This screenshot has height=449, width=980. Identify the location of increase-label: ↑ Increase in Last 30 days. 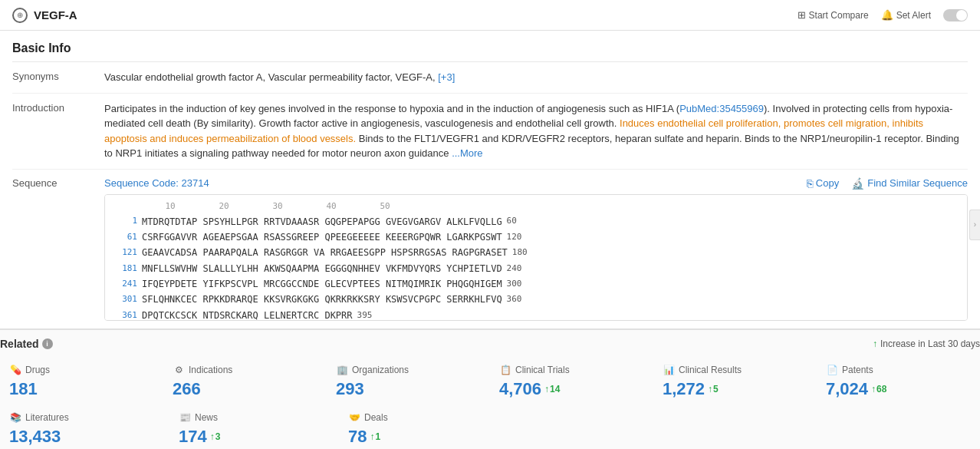
(926, 344).